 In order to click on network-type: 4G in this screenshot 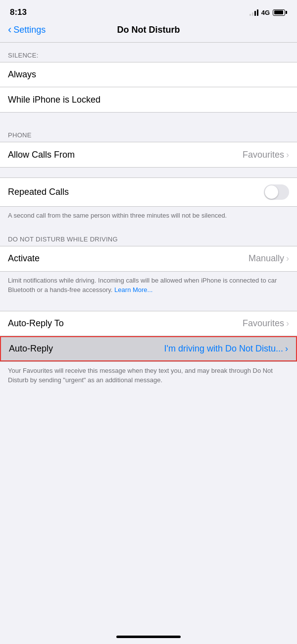, I will do `click(265, 13)`.